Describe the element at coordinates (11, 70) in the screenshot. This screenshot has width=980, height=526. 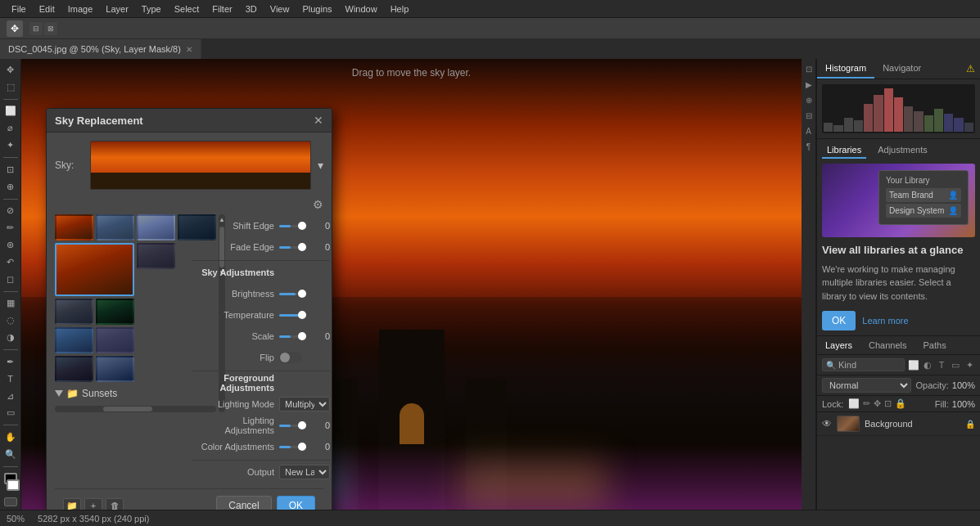
I see `move-tool: ✥` at that location.